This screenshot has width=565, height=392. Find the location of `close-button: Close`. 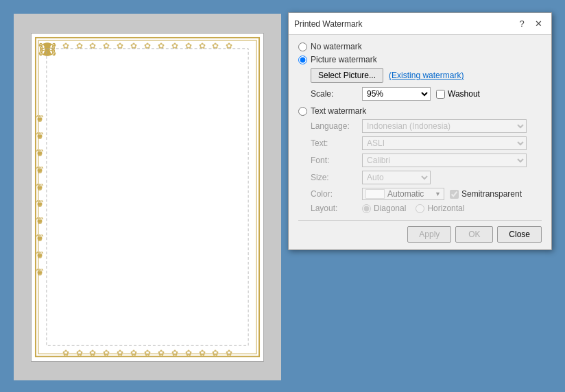

close-button: Close is located at coordinates (520, 234).